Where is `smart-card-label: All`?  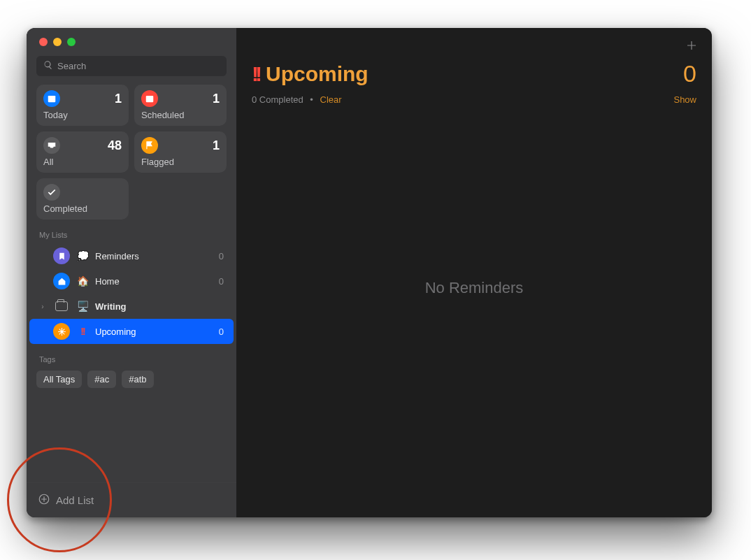
smart-card-label: All is located at coordinates (83, 162).